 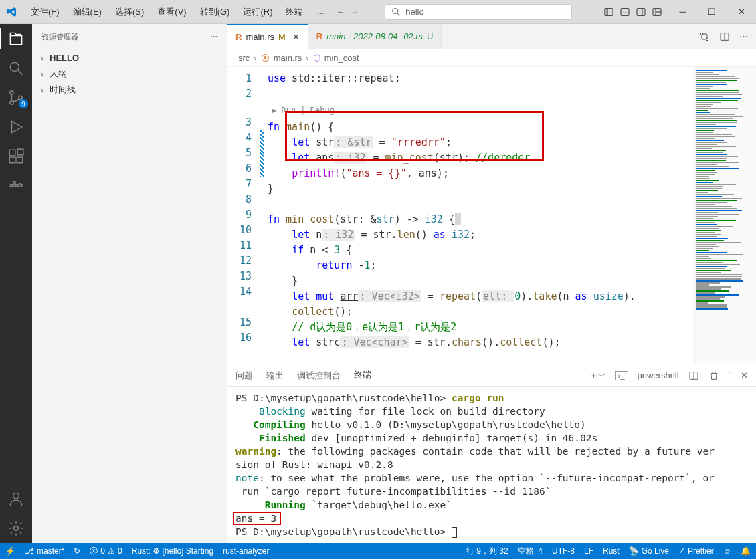 What do you see at coordinates (375, 36) in the screenshot?
I see `tab-main-backup: R main - 2022-08-04--02.rs U` at bounding box center [375, 36].